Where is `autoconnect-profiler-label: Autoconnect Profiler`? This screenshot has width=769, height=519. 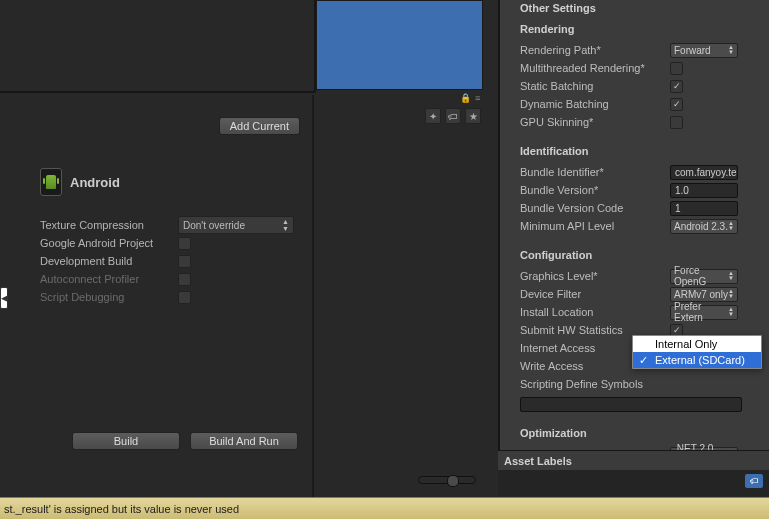
autoconnect-profiler-label: Autoconnect Profiler is located at coordinates (109, 279).